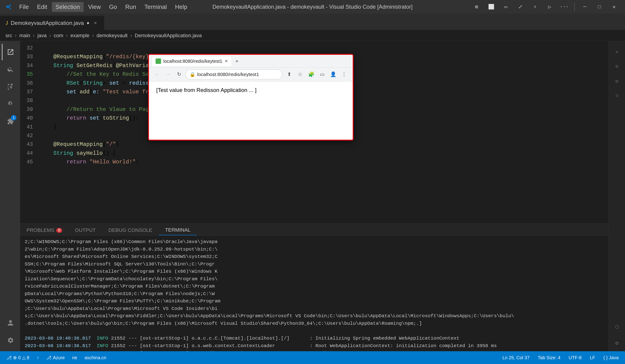  I want to click on extensions-badge: 1, so click(14, 118).